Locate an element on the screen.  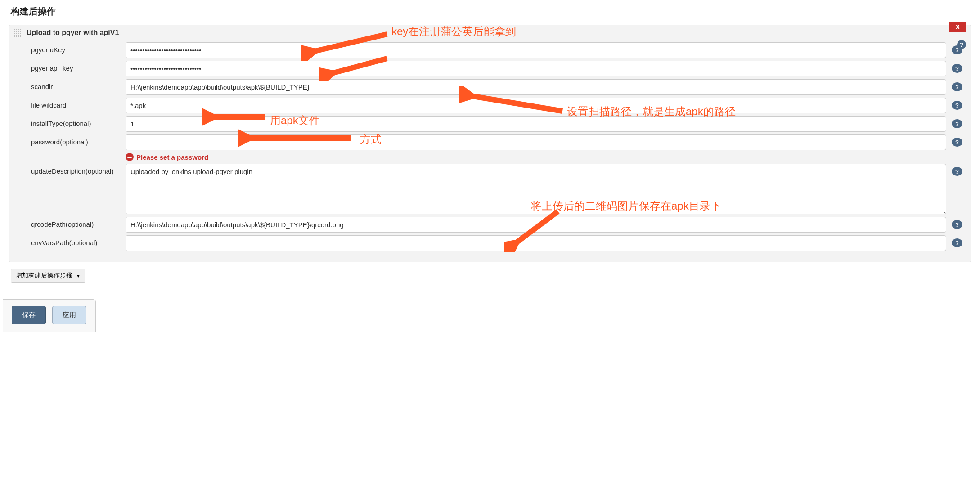
row-envvars: envVarsPath(optional) ? is located at coordinates (497, 243).